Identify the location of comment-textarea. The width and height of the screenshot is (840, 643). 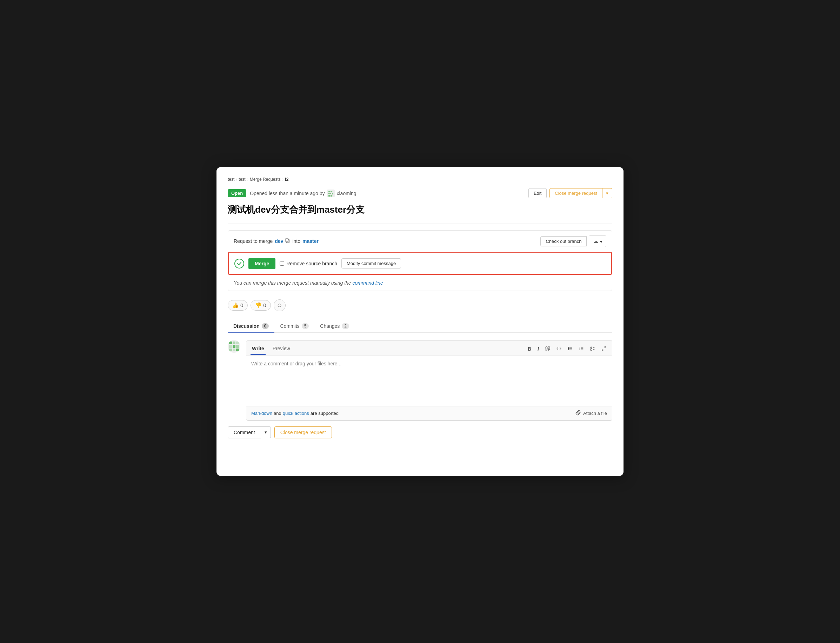
(429, 380).